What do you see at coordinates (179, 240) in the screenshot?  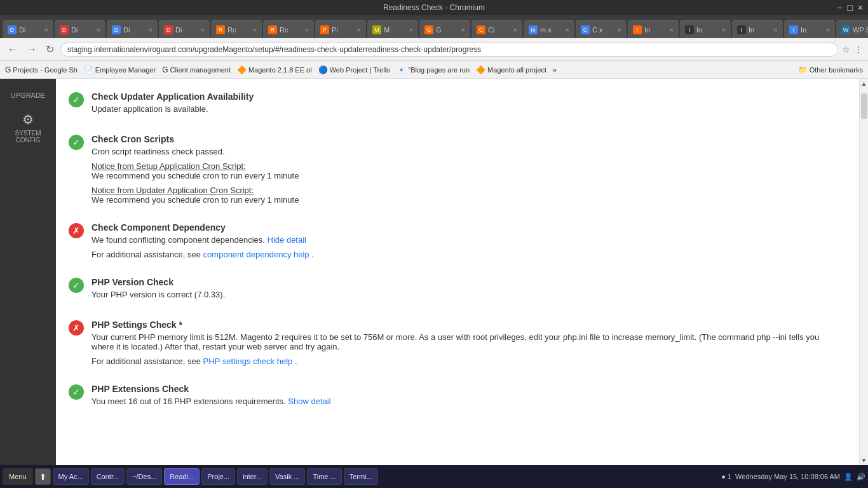 I see `component-desc-text: We found conflicting component dependenc…` at bounding box center [179, 240].